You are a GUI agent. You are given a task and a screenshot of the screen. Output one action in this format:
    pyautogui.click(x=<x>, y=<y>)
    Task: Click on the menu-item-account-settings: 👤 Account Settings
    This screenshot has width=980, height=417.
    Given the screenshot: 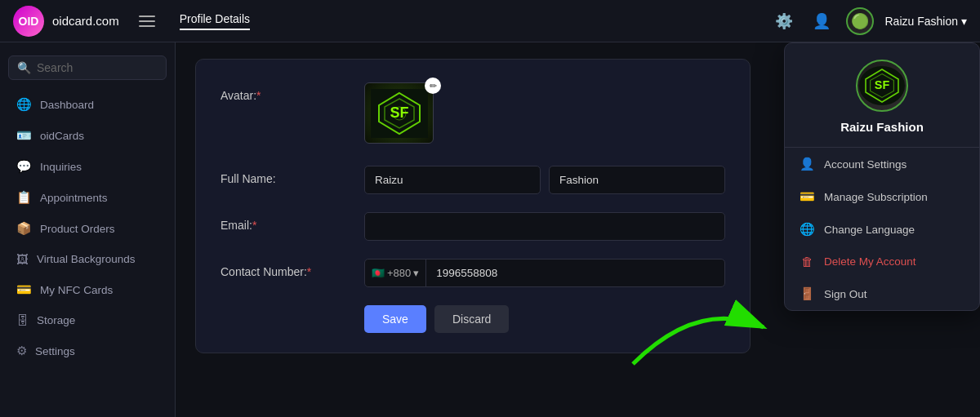 What is the action you would take?
    pyautogui.click(x=882, y=164)
    